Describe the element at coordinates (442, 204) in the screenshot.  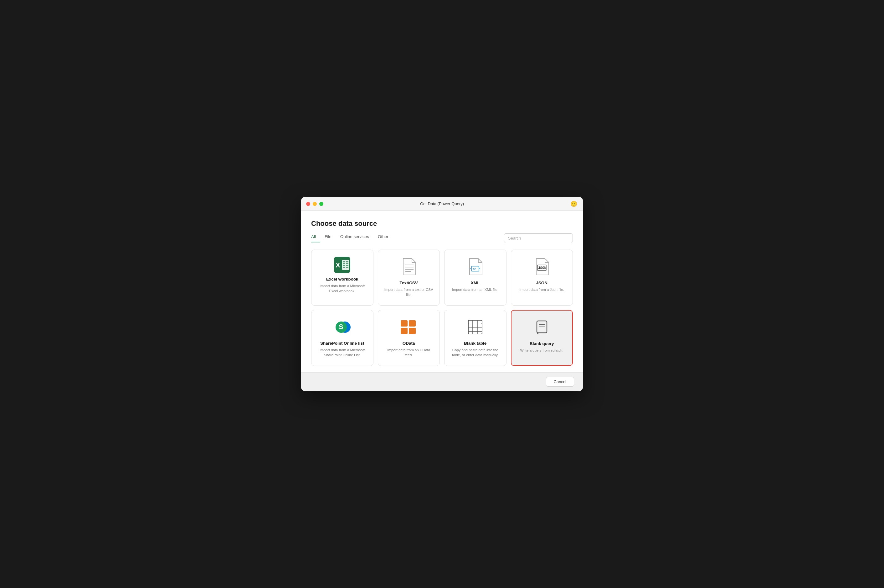
I see `title-bar: Get Data (Power Query) 🙂` at that location.